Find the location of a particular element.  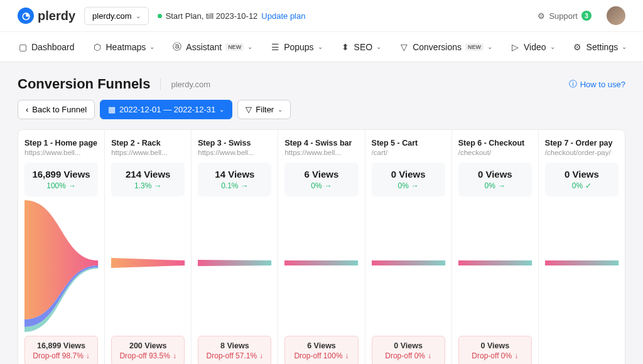

support-count-badge: 3 is located at coordinates (586, 16).